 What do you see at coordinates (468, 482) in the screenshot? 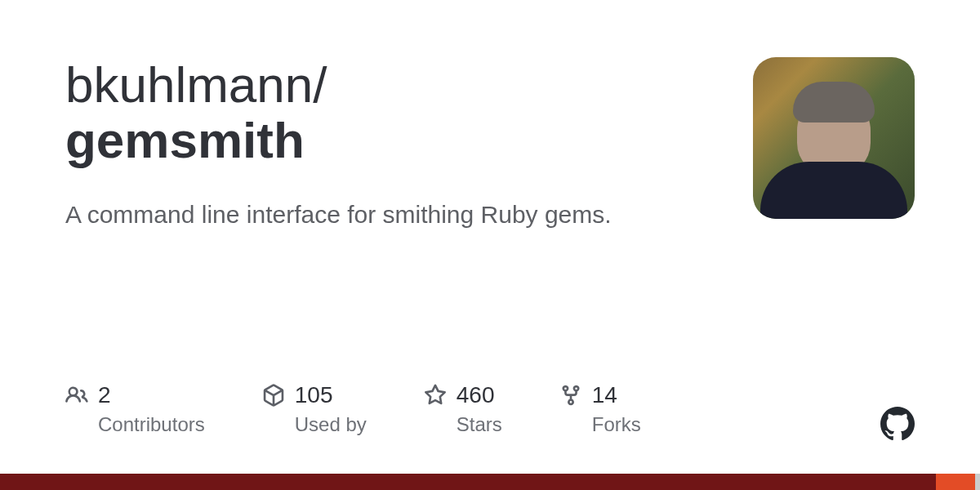
I see `language-ruby` at bounding box center [468, 482].